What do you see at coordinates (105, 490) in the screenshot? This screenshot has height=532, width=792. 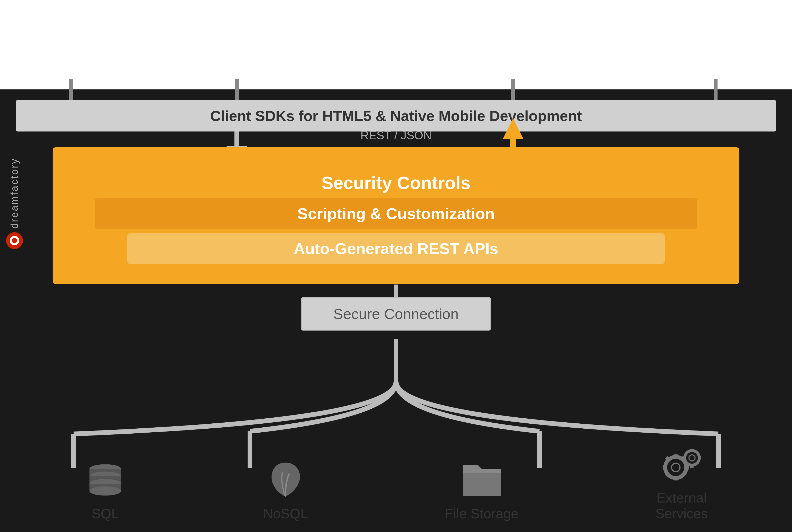 I see `sql-group: SQL` at bounding box center [105, 490].